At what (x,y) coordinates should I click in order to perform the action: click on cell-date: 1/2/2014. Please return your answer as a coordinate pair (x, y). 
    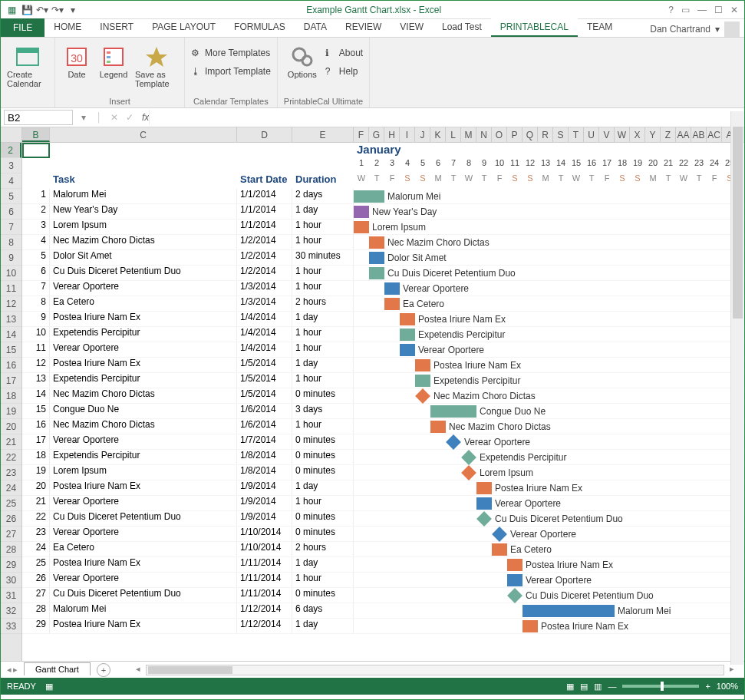
    Looking at the image, I should click on (265, 243).